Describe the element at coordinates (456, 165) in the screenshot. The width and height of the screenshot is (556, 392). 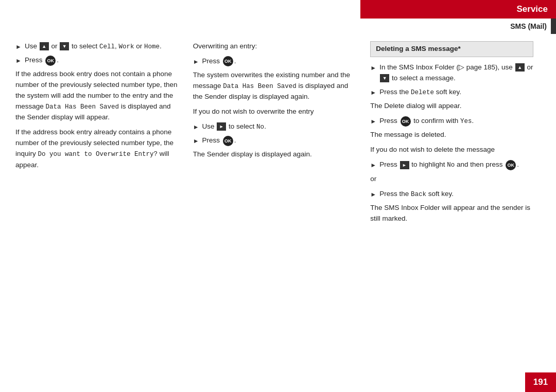
I see `bullet-content: Press ► to highlight No and then press O…` at that location.